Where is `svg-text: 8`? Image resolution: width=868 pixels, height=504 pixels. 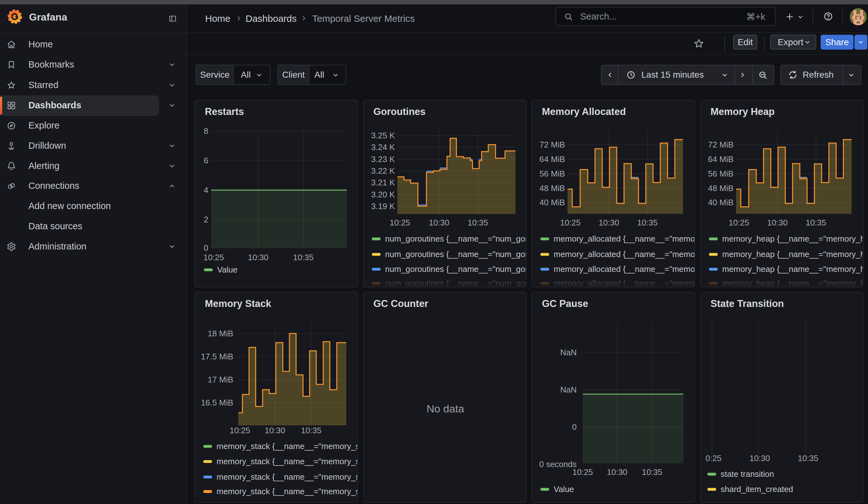
svg-text: 8 is located at coordinates (206, 131).